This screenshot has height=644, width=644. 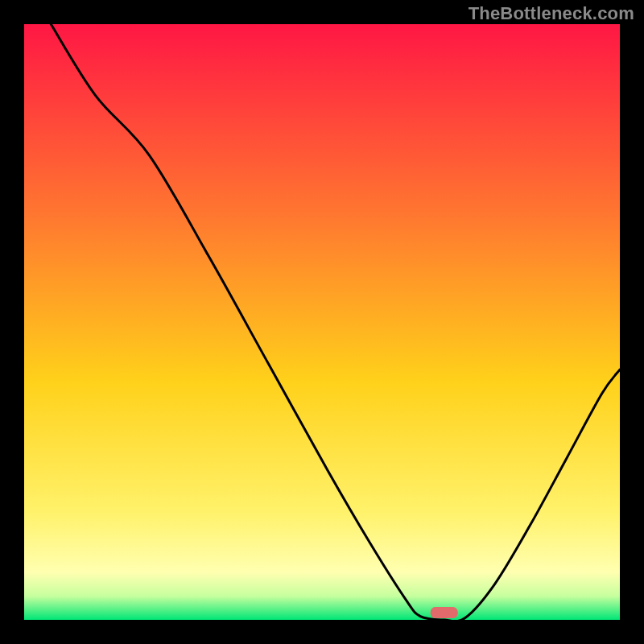 What do you see at coordinates (444, 613) in the screenshot?
I see `optimum-marker` at bounding box center [444, 613].